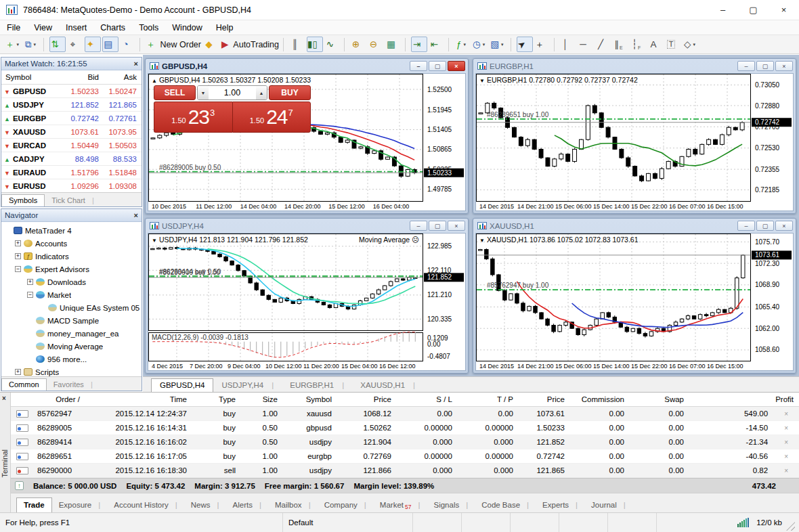 This screenshot has height=532, width=799. I want to click on order-row: 86289414 2015.12.16 16:16:02 buy 0.50 us…, so click(405, 443).